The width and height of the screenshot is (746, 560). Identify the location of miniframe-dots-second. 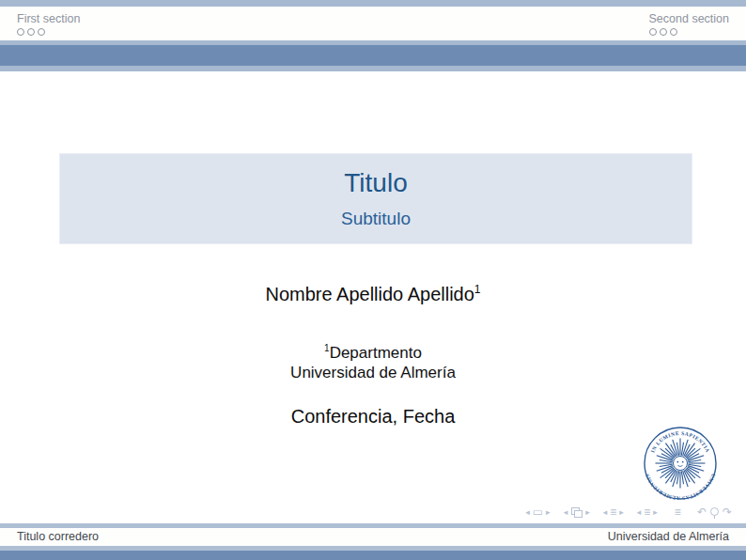
(690, 32).